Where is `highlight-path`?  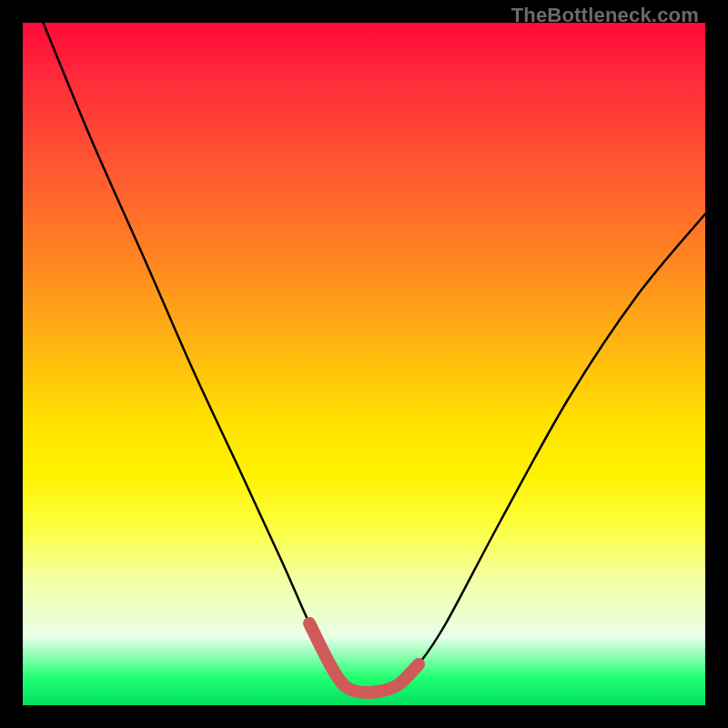
highlight-path is located at coordinates (364, 658).